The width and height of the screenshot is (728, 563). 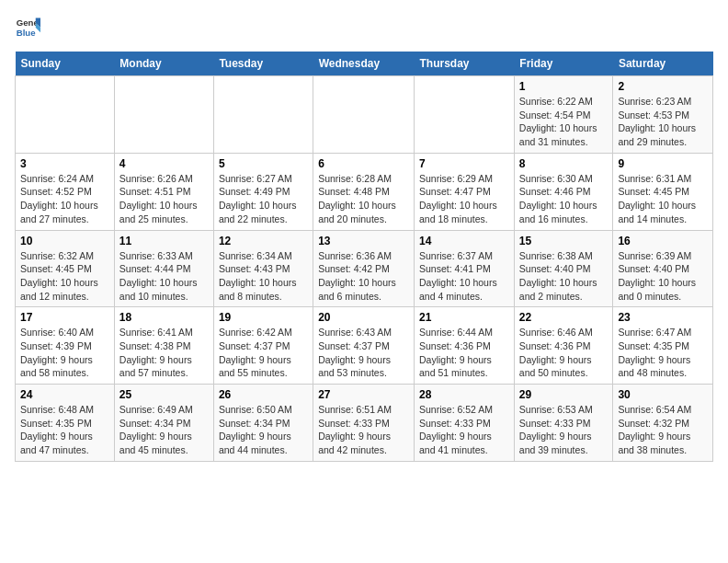 I want to click on day-info: Sunrise: 6:29 AM Sunset: 4:47 PM Dayligh…, so click(x=464, y=199).